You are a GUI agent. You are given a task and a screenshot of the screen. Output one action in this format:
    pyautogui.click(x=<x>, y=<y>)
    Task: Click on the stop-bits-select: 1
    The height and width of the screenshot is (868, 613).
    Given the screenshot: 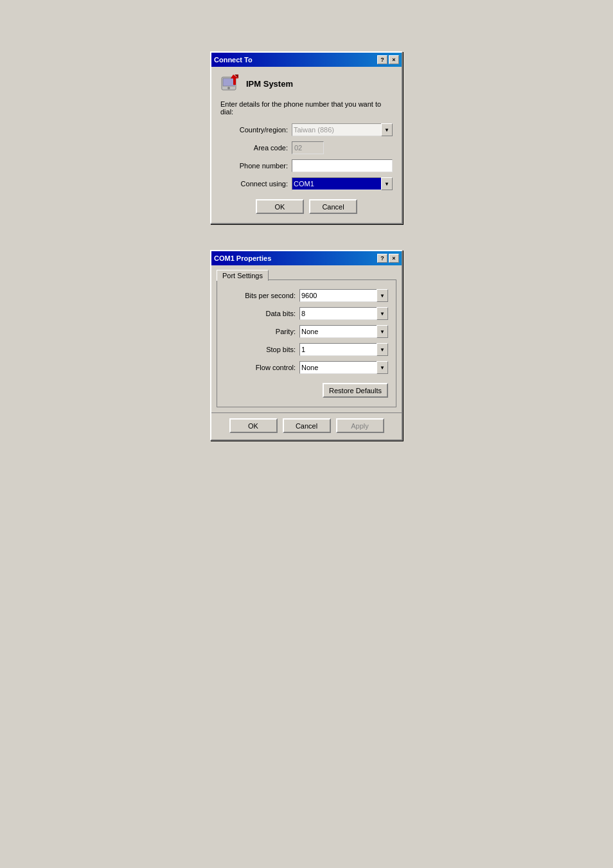 What is the action you would take?
    pyautogui.click(x=344, y=350)
    